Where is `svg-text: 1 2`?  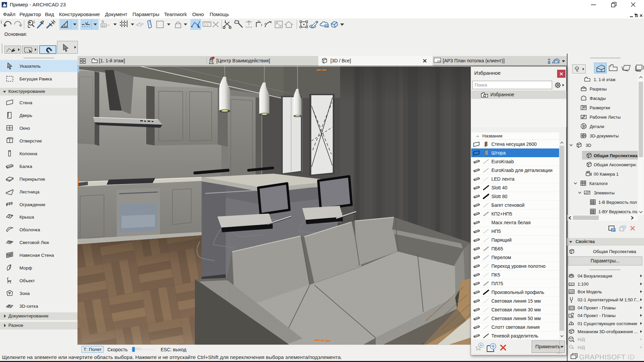 svg-text: 1 2 is located at coordinates (207, 25).